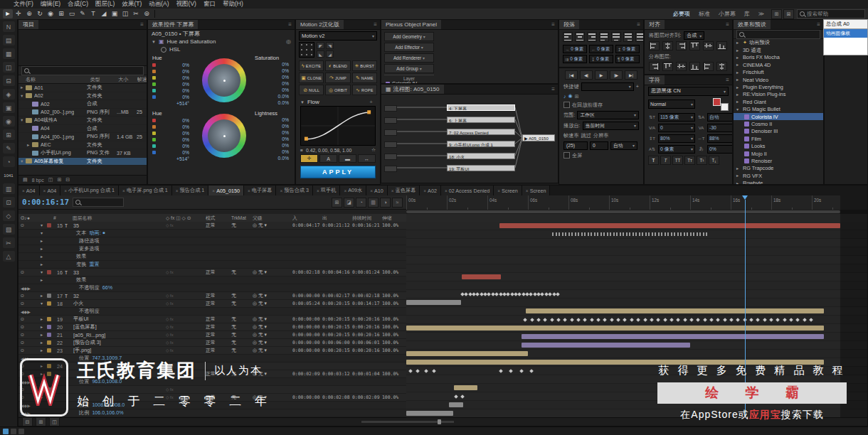 This screenshot has width=868, height=435. What do you see at coordinates (720, 117) in the screenshot?
I see `leading-field: 自动▾` at bounding box center [720, 117].